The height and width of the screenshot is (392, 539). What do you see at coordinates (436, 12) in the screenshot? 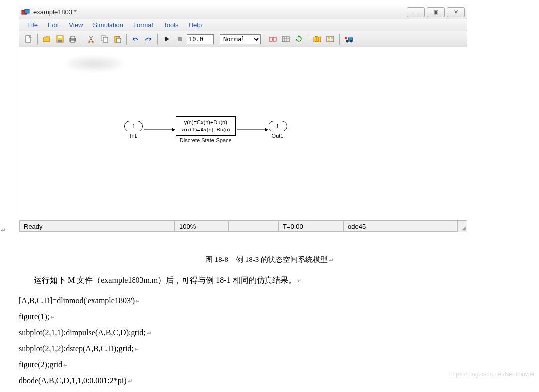
I see `maximize-button: ▣` at bounding box center [436, 12].